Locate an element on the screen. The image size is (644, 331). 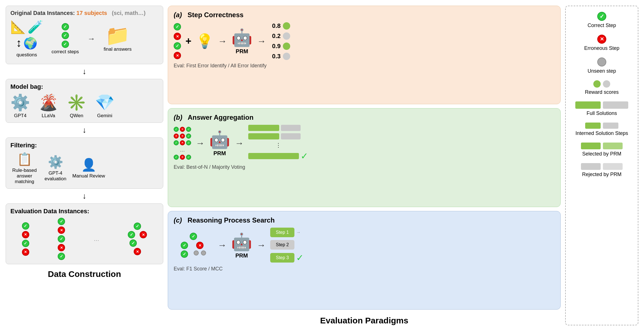
legend-rejected-gray1 is located at coordinates (591, 166).